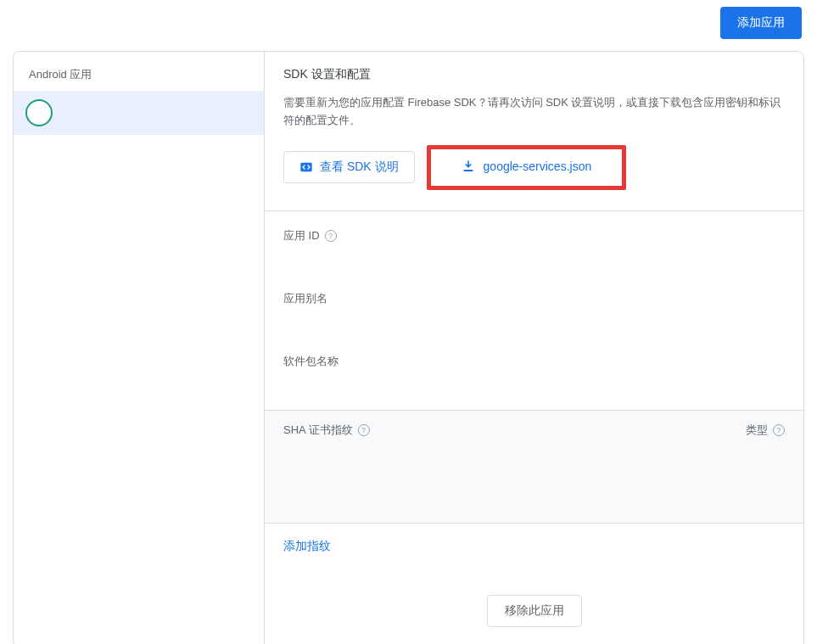 The width and height of the screenshot is (817, 644). What do you see at coordinates (534, 320) in the screenshot?
I see `app-alias-value` at bounding box center [534, 320].